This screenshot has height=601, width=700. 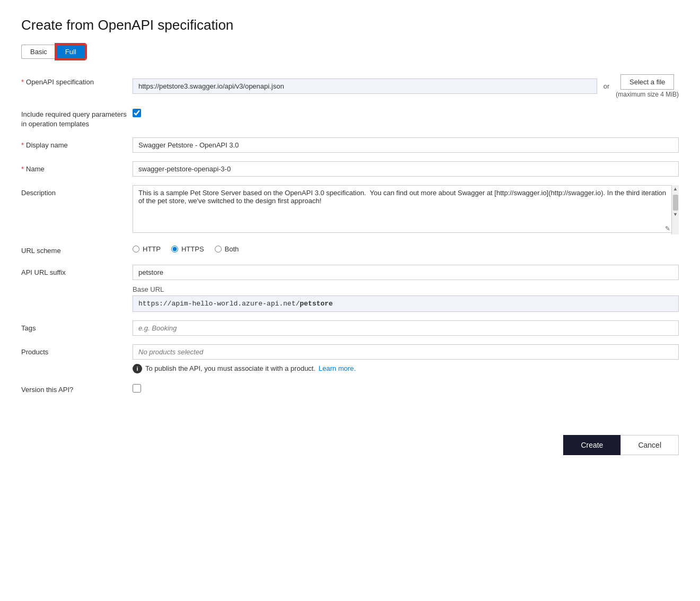 I want to click on info-icon: i, so click(x=137, y=369).